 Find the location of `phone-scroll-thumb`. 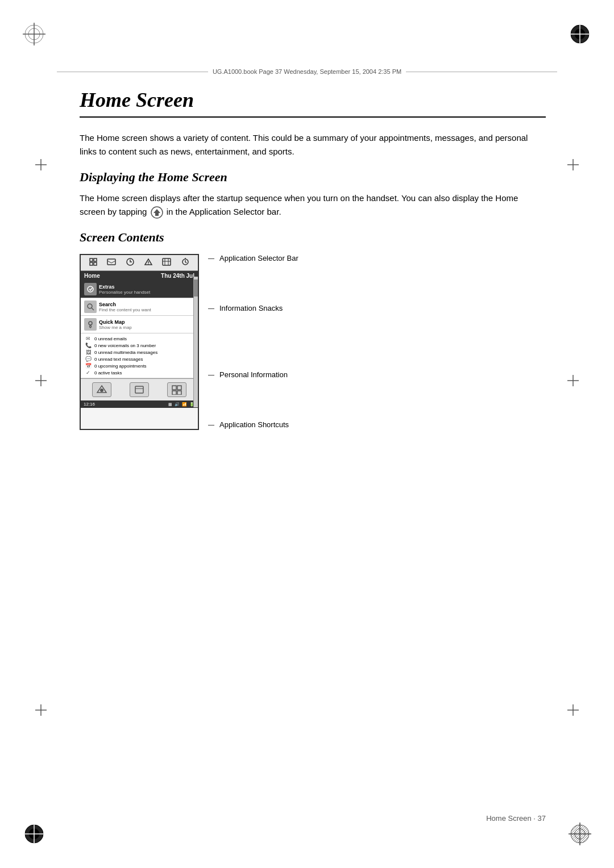

phone-scroll-thumb is located at coordinates (196, 288).